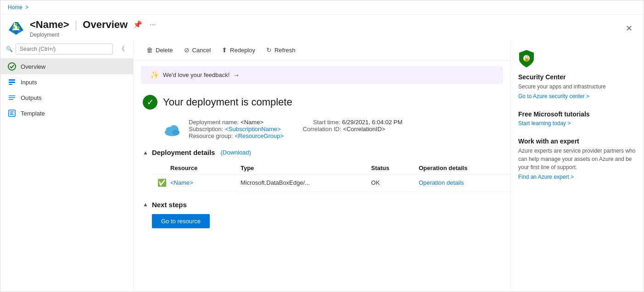  I want to click on security-center-link: Go to Azure security center >, so click(554, 96).